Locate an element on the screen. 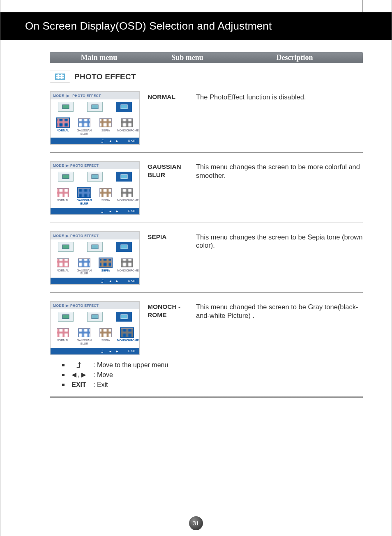 The height and width of the screenshot is (536, 392). section-gauss: MODE▶PHOTO EFFECT NORMAL GAUSSIAN BLUR S… is located at coordinates (206, 188).